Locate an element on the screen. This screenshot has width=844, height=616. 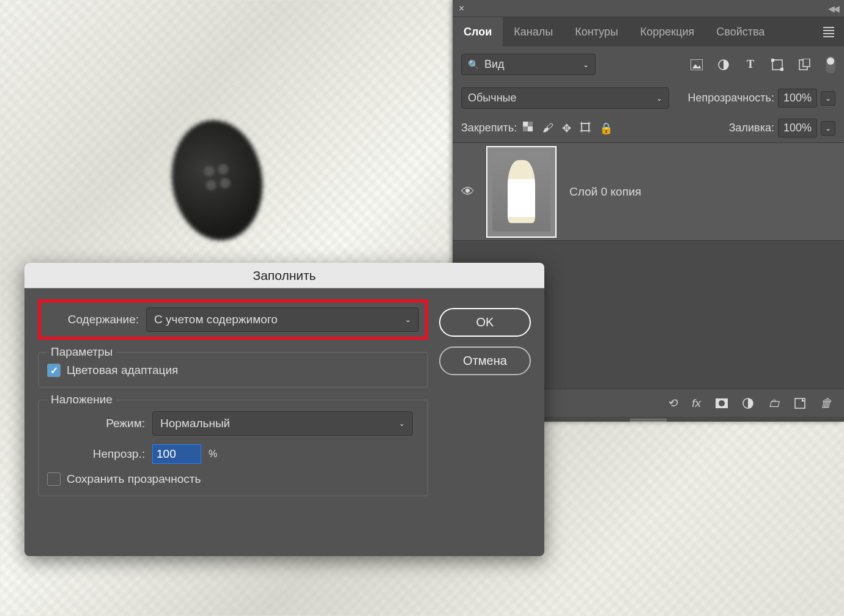
preserve-checkbox is located at coordinates (54, 479).